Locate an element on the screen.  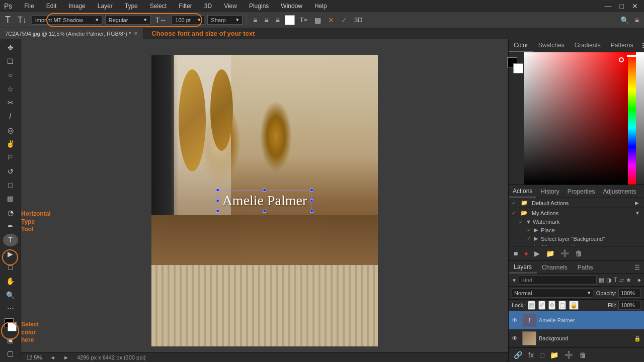
handle-top-mid is located at coordinates (265, 190).